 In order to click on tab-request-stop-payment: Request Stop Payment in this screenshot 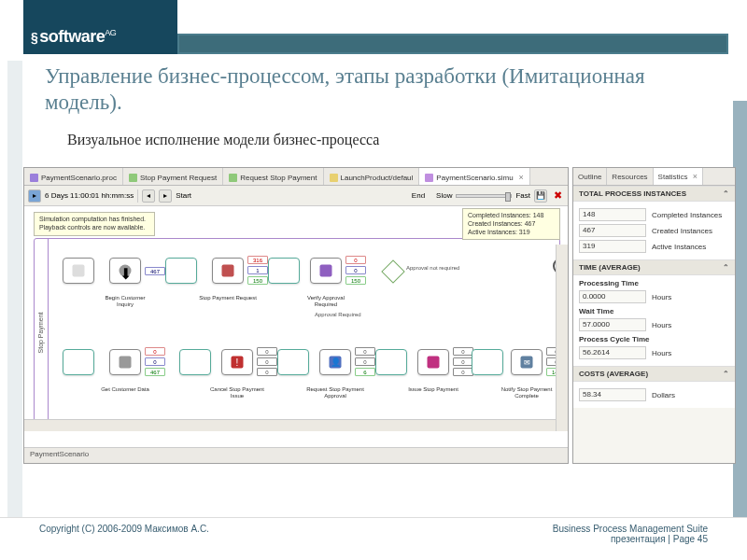, I will do `click(273, 176)`.